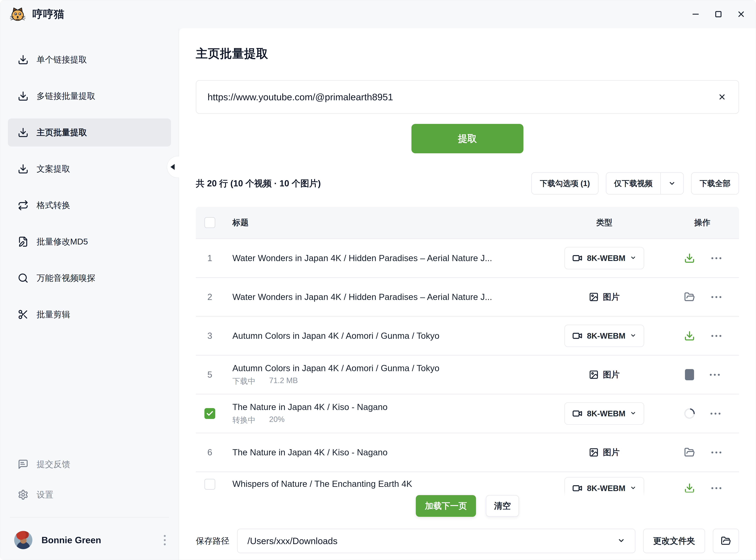  What do you see at coordinates (467, 258) in the screenshot?
I see `table-row: 1 Water Wonders in Japan 4K / Hidden Par…` at bounding box center [467, 258].